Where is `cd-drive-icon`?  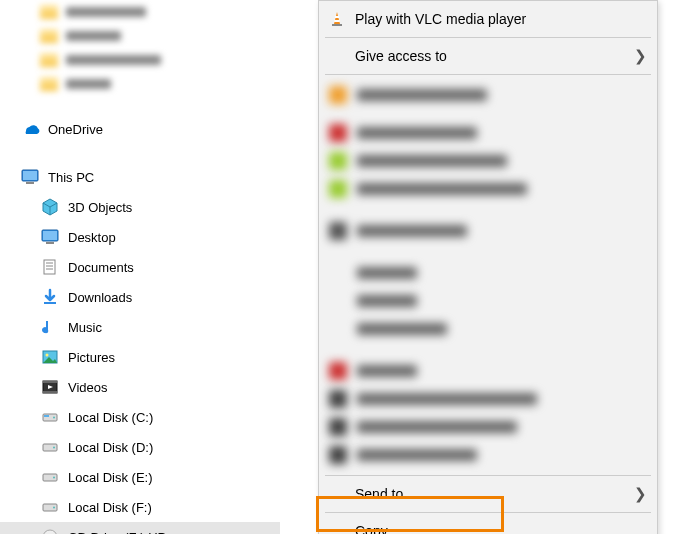 cd-drive-icon is located at coordinates (50, 530).